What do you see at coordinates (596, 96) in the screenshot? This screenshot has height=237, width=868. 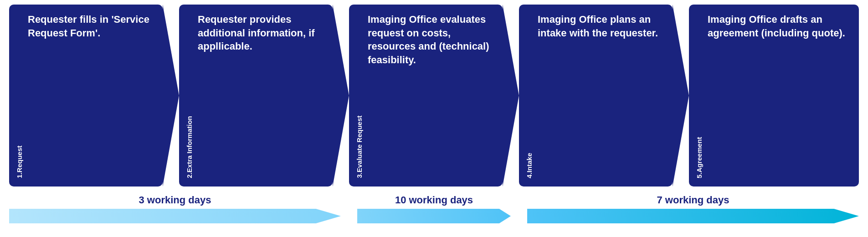 I see `step-box-4: 4.Intake Imaging Office plans an intake …` at bounding box center [596, 96].